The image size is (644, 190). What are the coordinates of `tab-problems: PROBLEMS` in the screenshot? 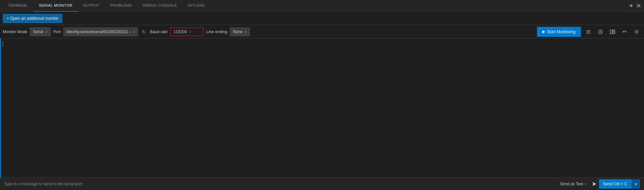 It's located at (121, 6).